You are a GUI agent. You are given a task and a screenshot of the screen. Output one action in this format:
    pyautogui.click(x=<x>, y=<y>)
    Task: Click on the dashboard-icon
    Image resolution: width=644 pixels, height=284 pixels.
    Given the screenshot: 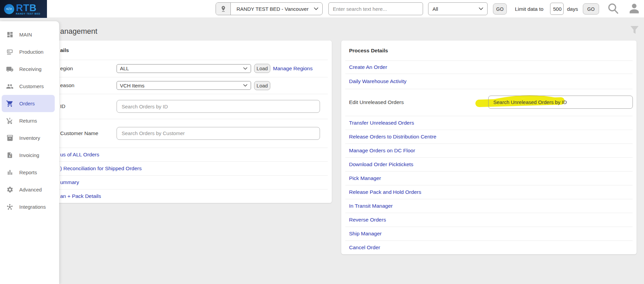 What is the action you would take?
    pyautogui.click(x=10, y=35)
    